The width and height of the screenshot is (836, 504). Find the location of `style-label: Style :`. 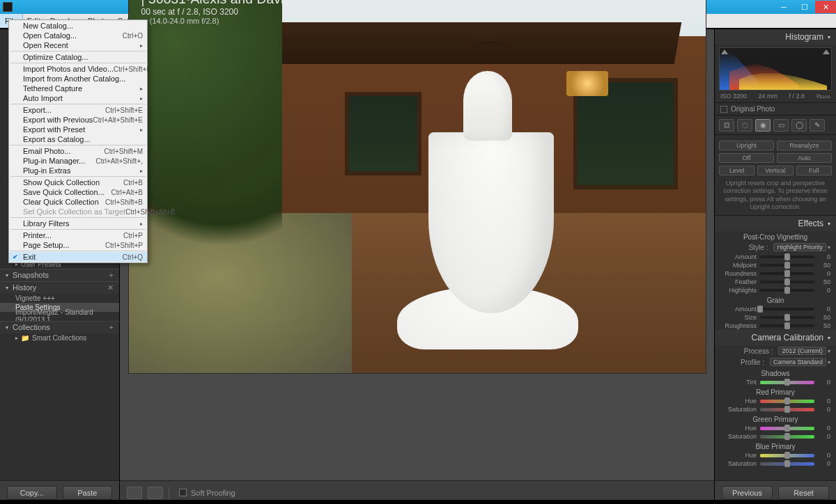

style-label: Style : is located at coordinates (747, 248).